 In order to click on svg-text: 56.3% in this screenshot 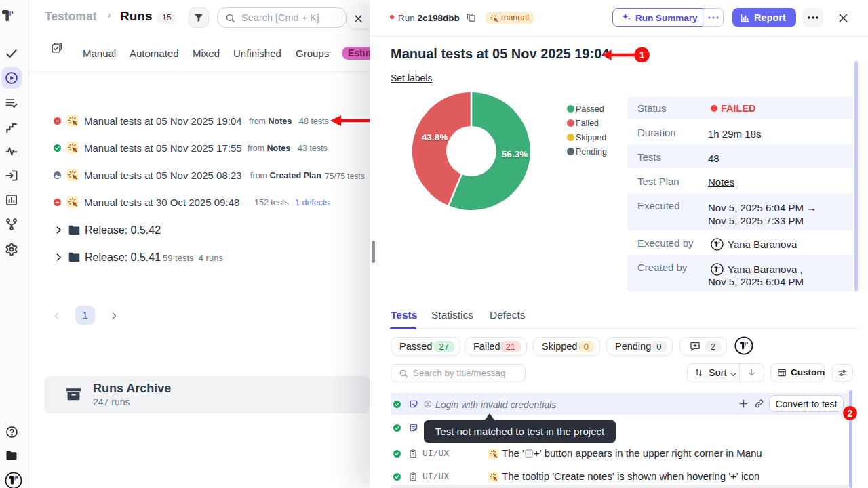, I will do `click(515, 155)`.